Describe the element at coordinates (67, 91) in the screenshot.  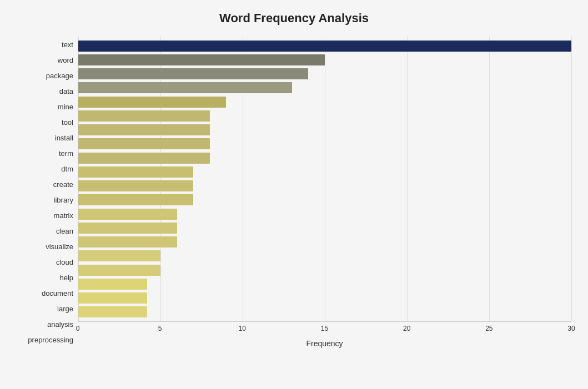
I see `y-label: data` at that location.